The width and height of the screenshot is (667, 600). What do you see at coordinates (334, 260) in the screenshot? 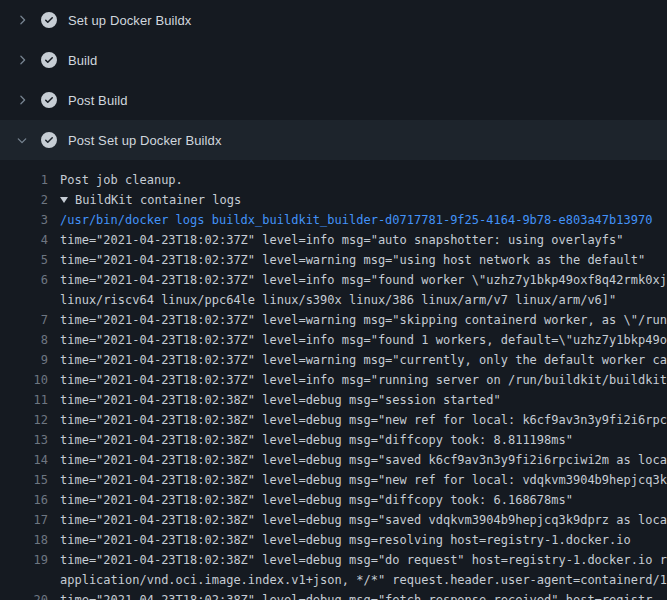
I see `log-line: 5time="2021-04-23T18:02:37Z" level=warni…` at bounding box center [334, 260].